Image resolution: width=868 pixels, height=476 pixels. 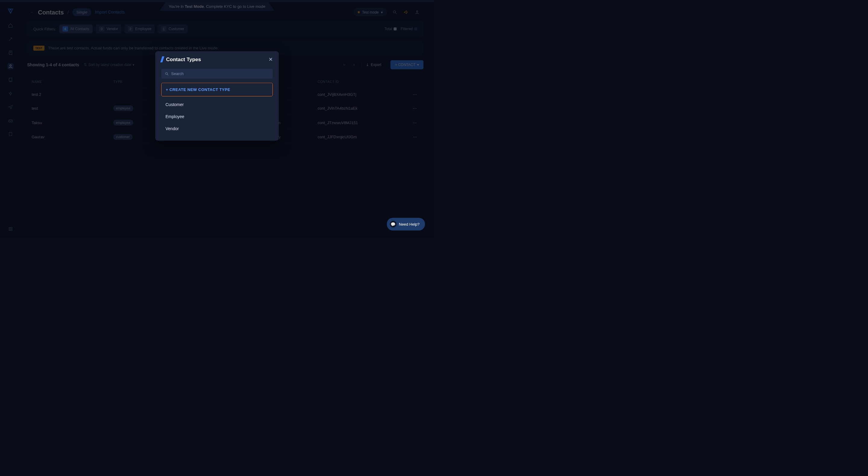 What do you see at coordinates (406, 224) in the screenshot?
I see `help-button: 💬 Need Help?` at bounding box center [406, 224].